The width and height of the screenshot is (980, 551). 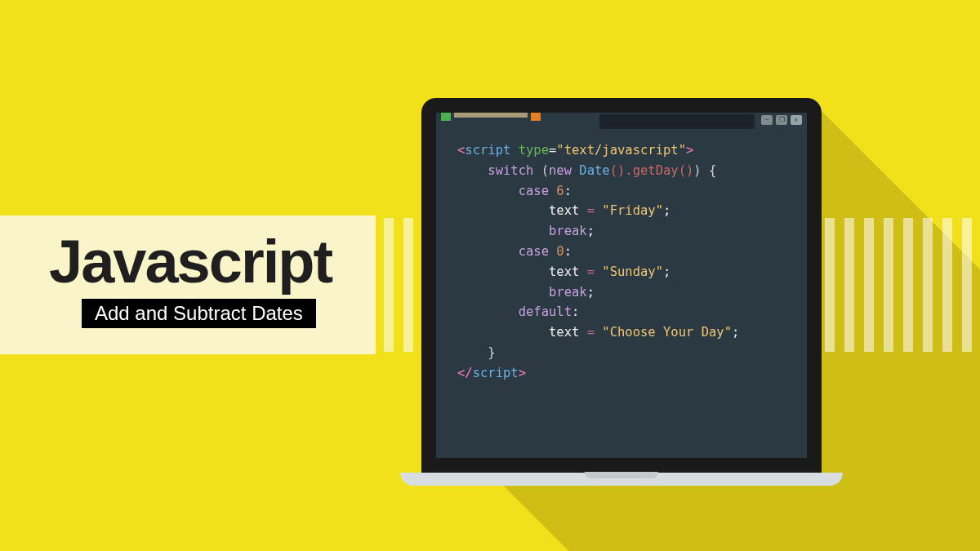 I want to click on title-main: Javascript, so click(x=196, y=262).